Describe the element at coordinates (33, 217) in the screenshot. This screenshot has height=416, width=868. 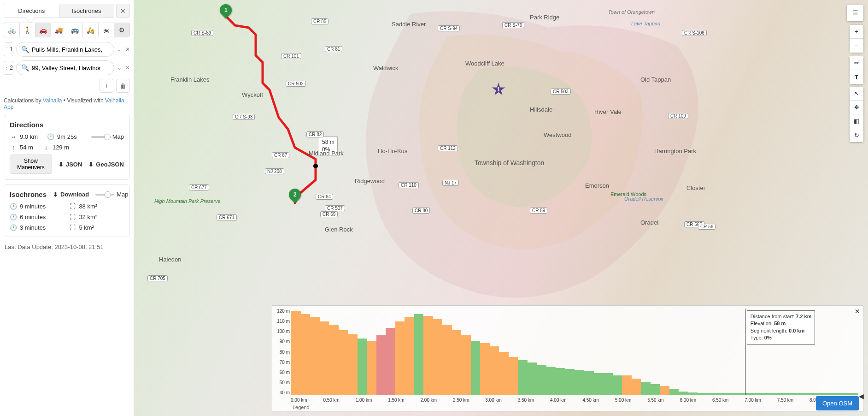
I see `iso-time-1: 6 minutes` at that location.